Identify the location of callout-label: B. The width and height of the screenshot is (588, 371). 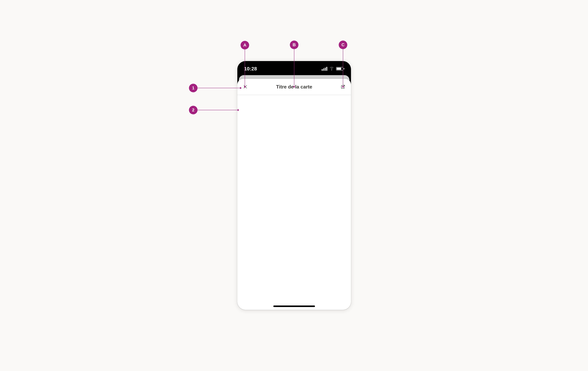
(294, 45).